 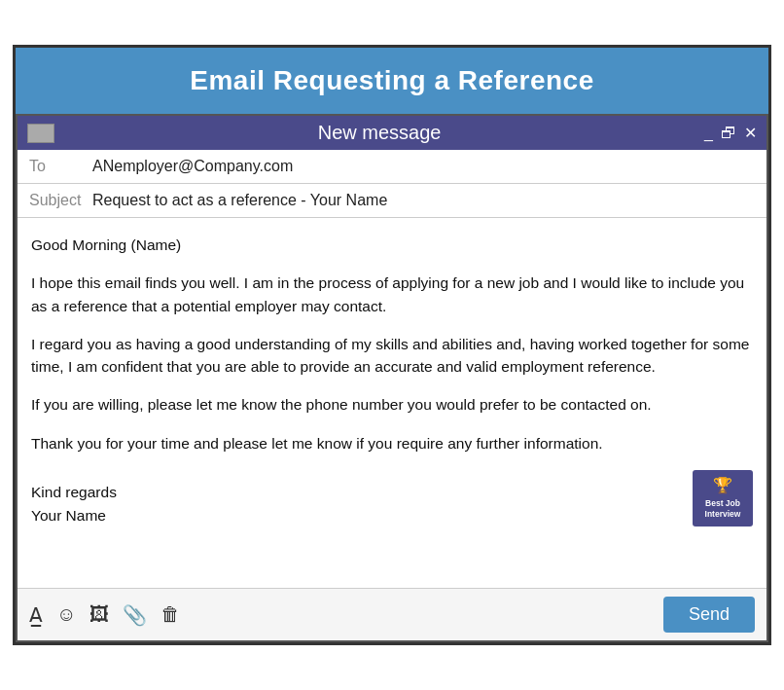 What do you see at coordinates (170, 615) in the screenshot?
I see `delete-icon: 🗑` at bounding box center [170, 615].